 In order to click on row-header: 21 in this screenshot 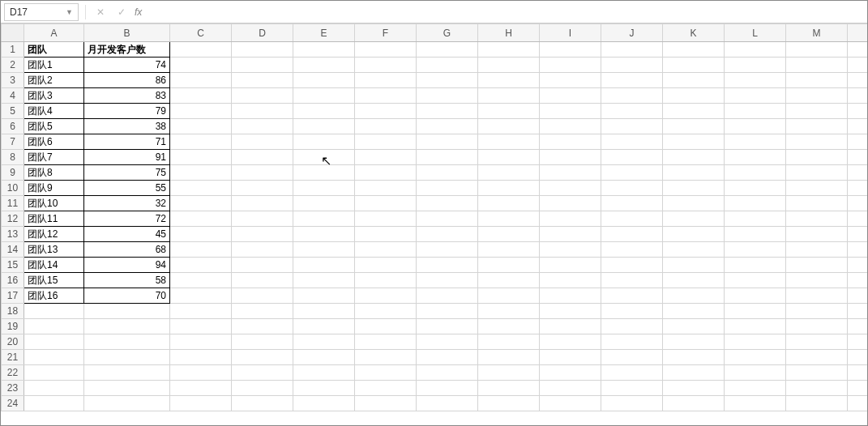, I will do `click(13, 358)`.